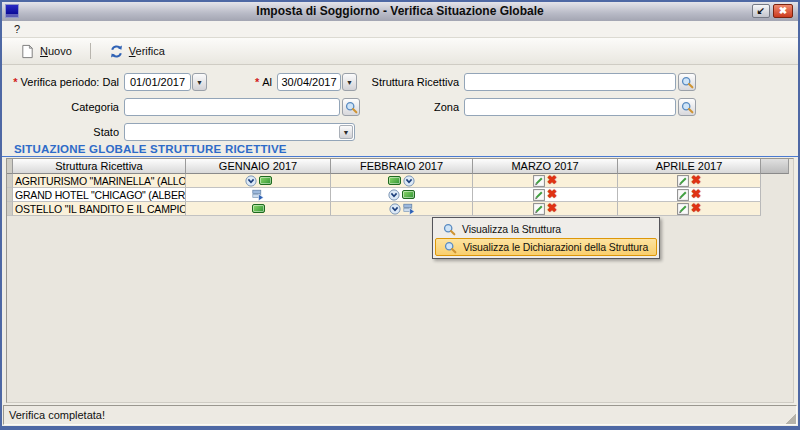  Describe the element at coordinates (570, 107) in the screenshot. I see `zona-input` at that location.